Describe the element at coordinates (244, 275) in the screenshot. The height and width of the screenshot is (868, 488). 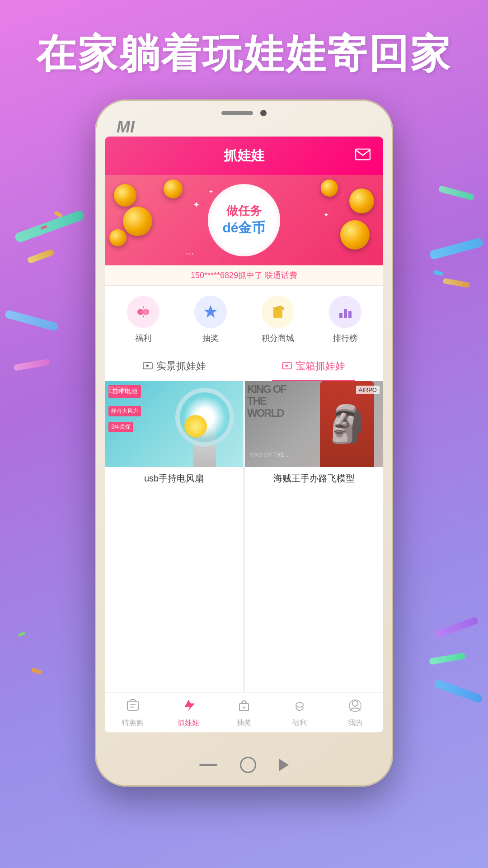
I see `notification-text: 150*****6829抓中了 联通话费` at that location.